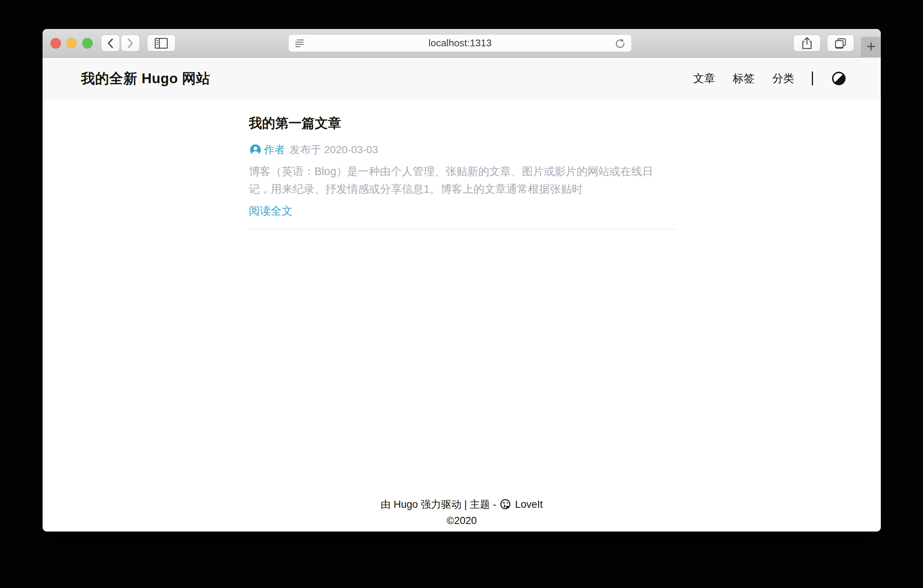  What do you see at coordinates (271, 211) in the screenshot?
I see `read-more-link: 阅读全文` at bounding box center [271, 211].